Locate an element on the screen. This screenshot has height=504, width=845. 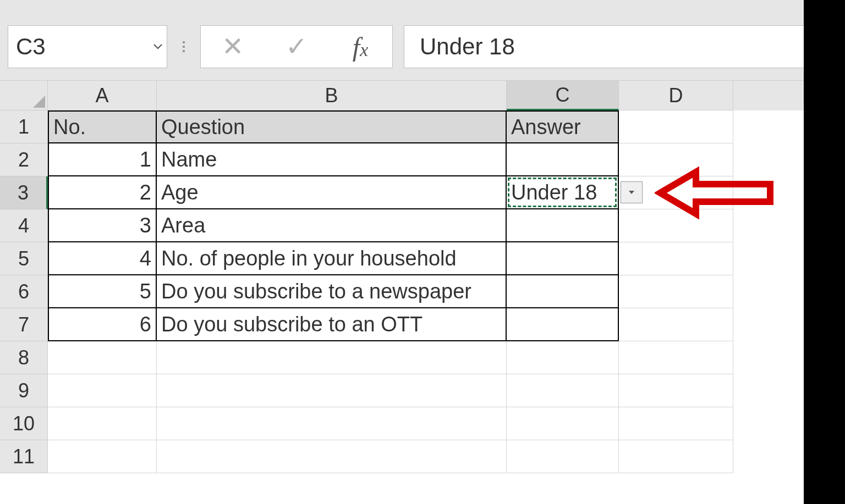
formula-bar-buttons: ✕ ✓ fx is located at coordinates (297, 47).